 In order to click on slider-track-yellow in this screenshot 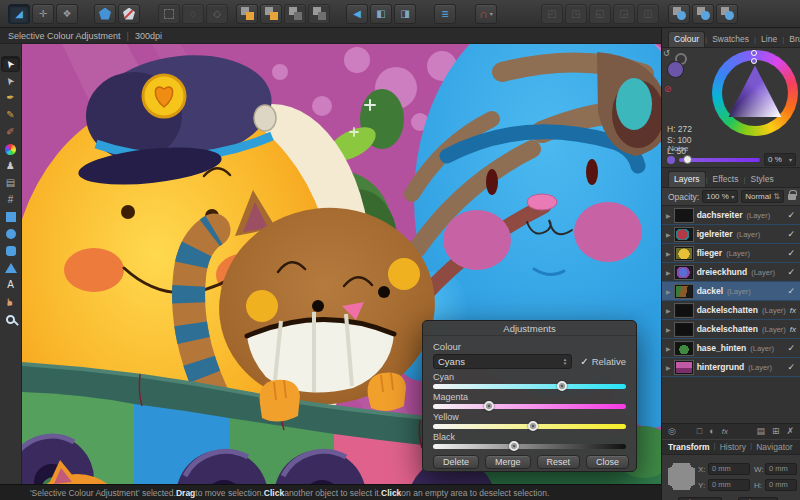, I will do `click(530, 426)`.